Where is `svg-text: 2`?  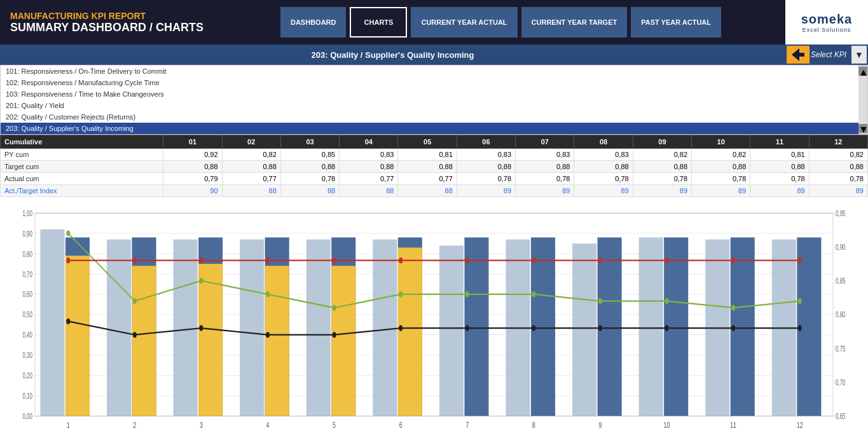
svg-text: 2 is located at coordinates (135, 425).